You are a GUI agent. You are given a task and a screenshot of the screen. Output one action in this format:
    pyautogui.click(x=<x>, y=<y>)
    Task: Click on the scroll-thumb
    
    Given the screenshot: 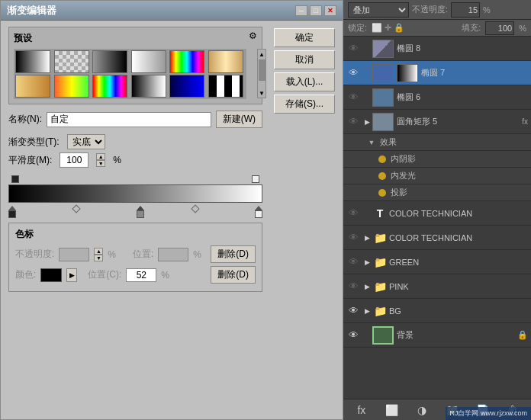 What is the action you would take?
    pyautogui.click(x=262, y=70)
    